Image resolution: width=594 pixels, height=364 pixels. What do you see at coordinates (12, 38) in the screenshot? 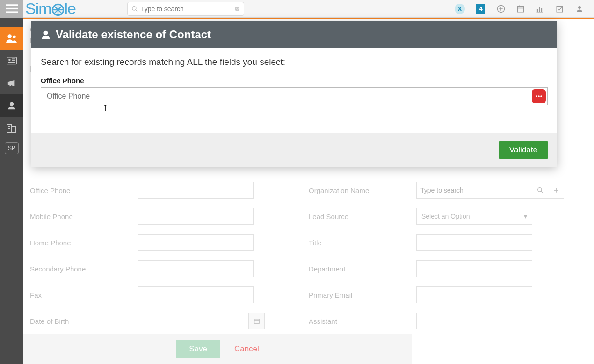
I see `people-icon` at bounding box center [12, 38].